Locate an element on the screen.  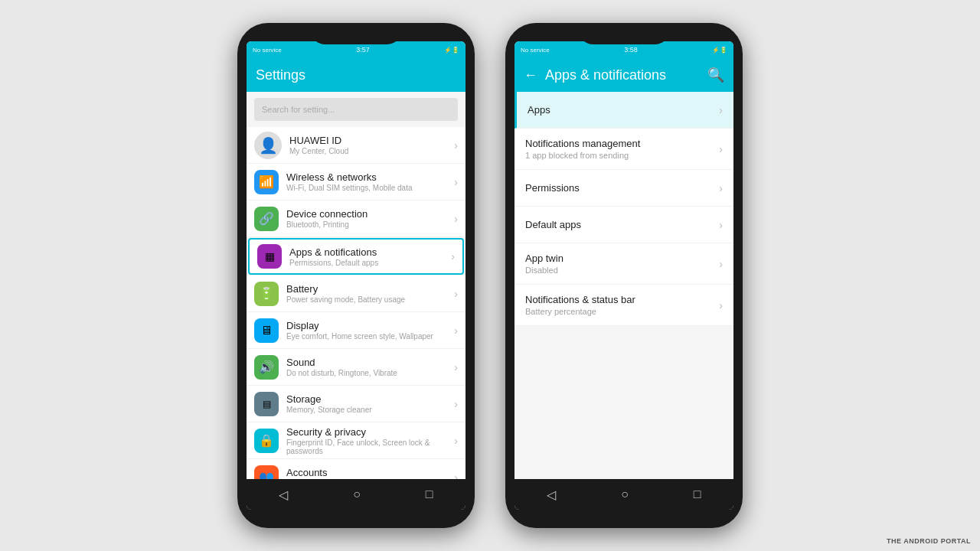
phone-notch-right is located at coordinates (624, 34).